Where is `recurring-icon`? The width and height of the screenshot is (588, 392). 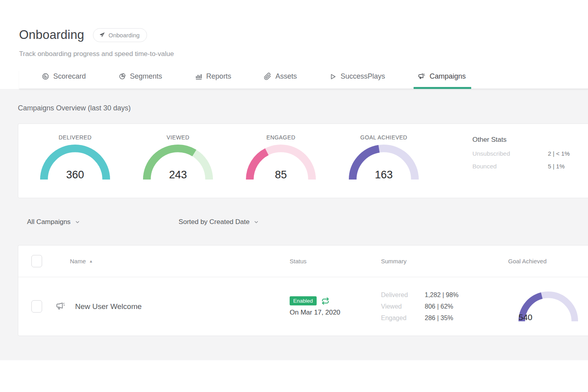
recurring-icon is located at coordinates (325, 301).